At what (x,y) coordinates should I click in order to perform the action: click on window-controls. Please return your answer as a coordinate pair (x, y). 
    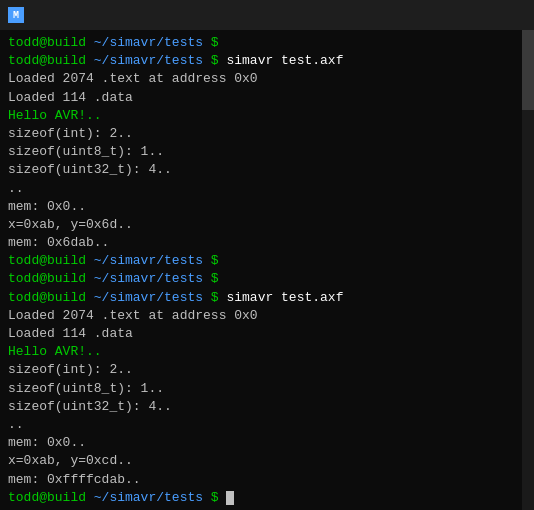
    Looking at the image, I should click on (457, 15).